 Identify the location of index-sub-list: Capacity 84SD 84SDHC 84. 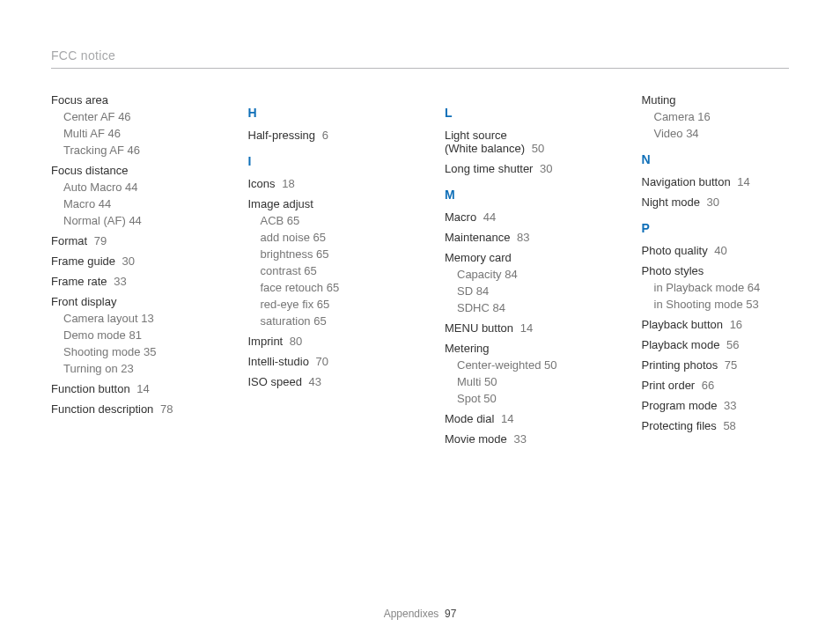
(525, 291).